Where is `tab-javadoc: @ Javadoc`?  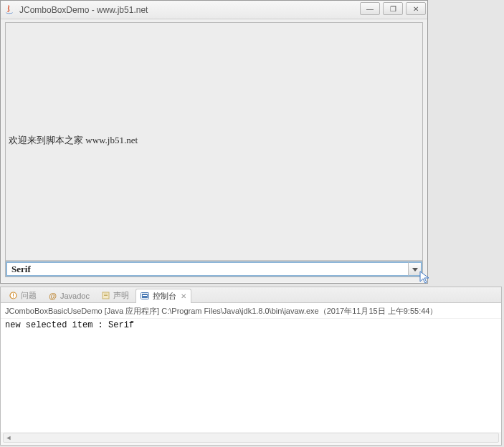 tab-javadoc: @ Javadoc is located at coordinates (69, 295).